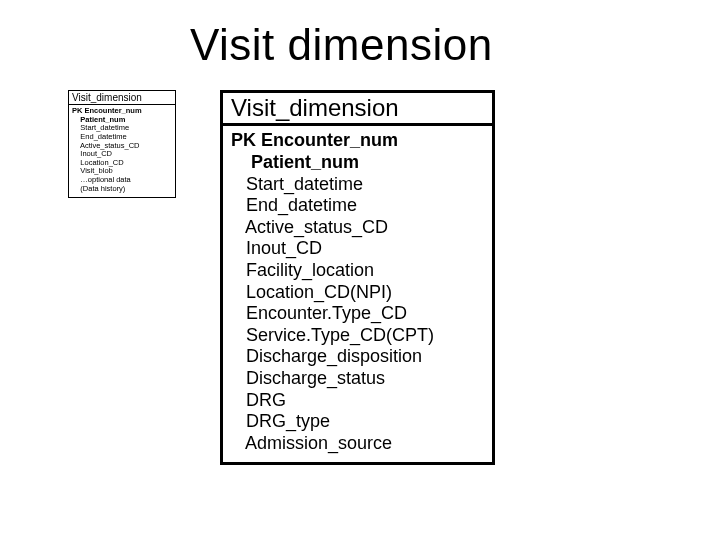 This screenshot has height=540, width=720. I want to click on table-row: Discharge_status, so click(358, 379).